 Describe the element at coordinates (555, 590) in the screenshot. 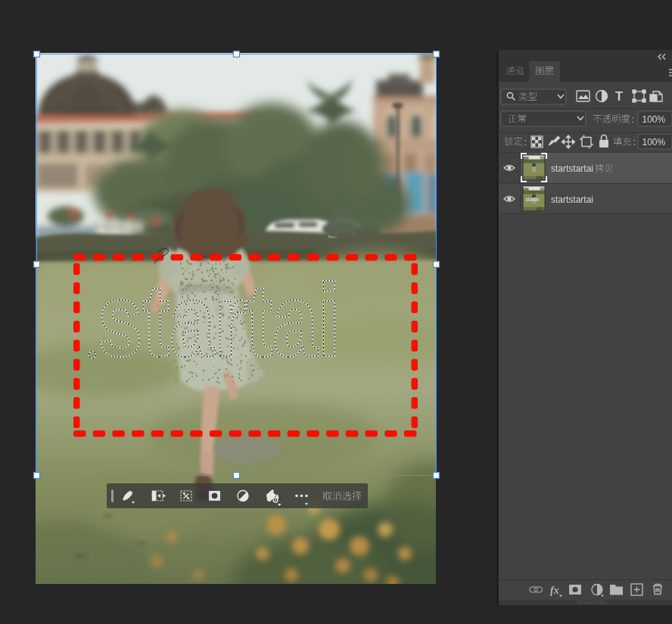

I see `svg-text: fx` at that location.